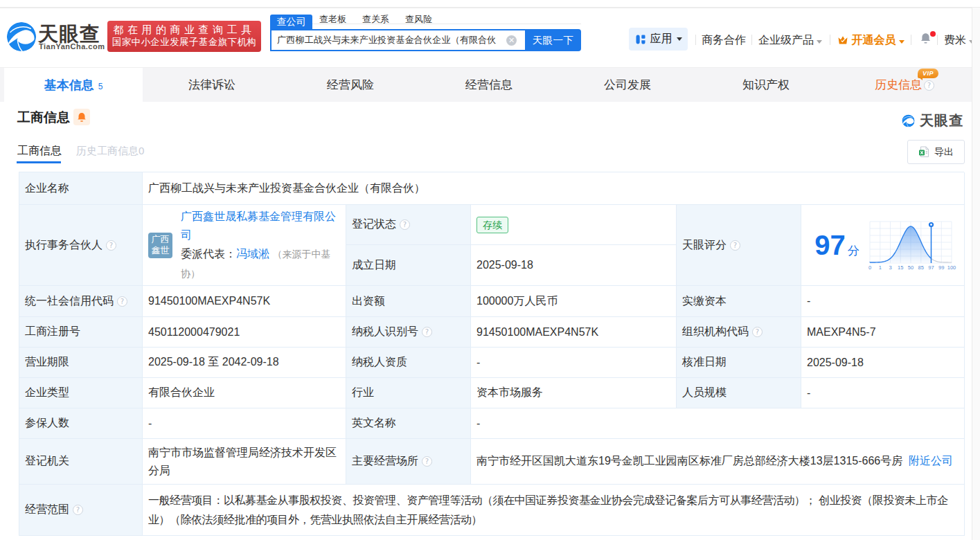 The image size is (980, 540). What do you see at coordinates (900, 267) in the screenshot?
I see `svg-text: 15` at bounding box center [900, 267].